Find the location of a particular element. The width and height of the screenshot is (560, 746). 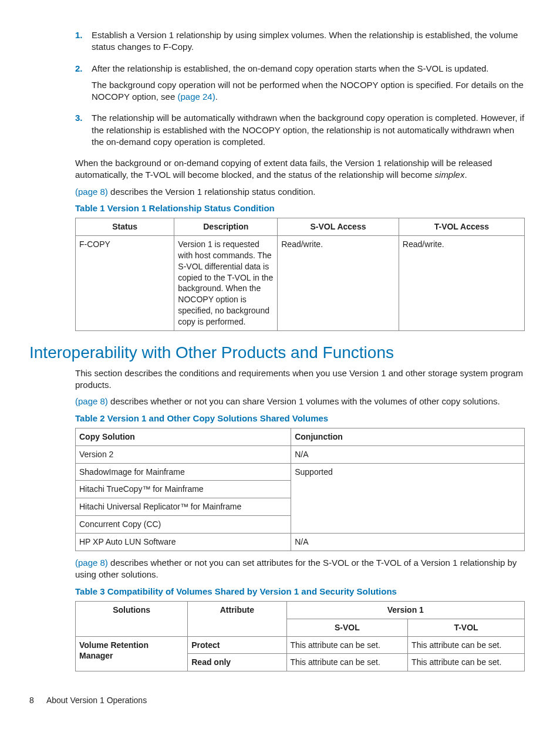

step-text: The background copy operation will not b… is located at coordinates (308, 92).